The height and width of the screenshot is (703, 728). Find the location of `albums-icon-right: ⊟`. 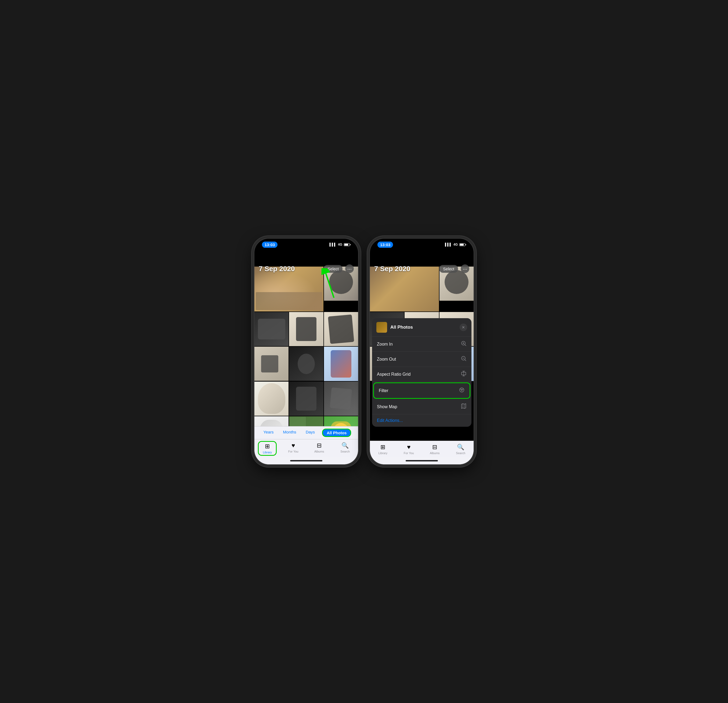

albums-icon-right: ⊟ is located at coordinates (435, 447).